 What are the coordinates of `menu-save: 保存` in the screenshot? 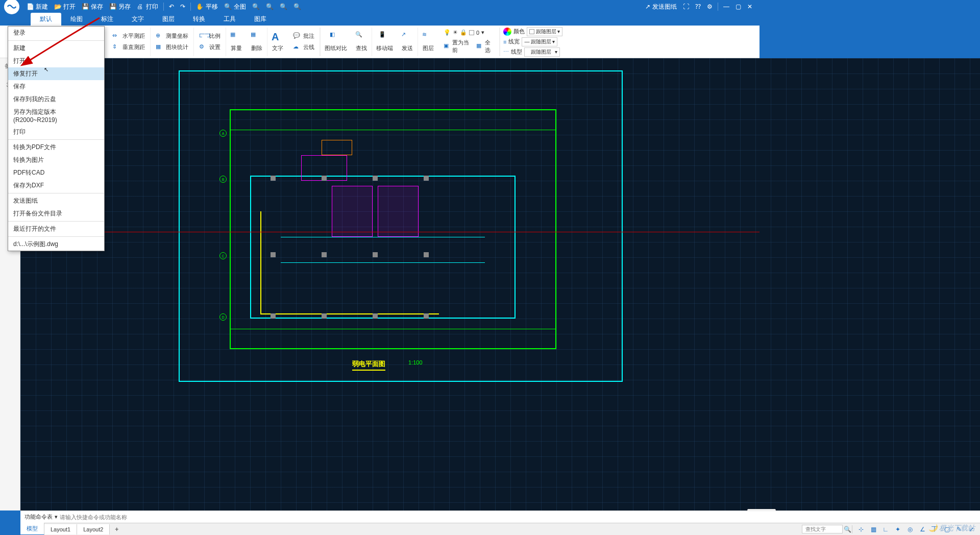 It's located at (56, 87).